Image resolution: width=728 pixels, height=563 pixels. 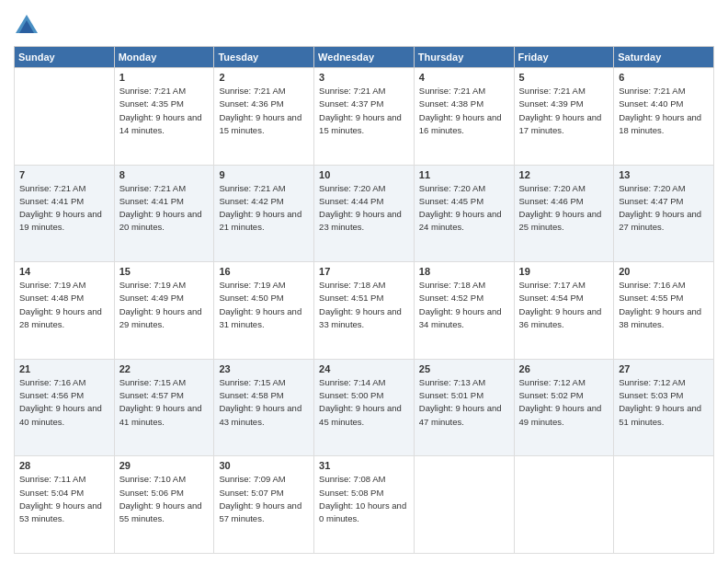 I want to click on day-number: 6, so click(x=664, y=77).